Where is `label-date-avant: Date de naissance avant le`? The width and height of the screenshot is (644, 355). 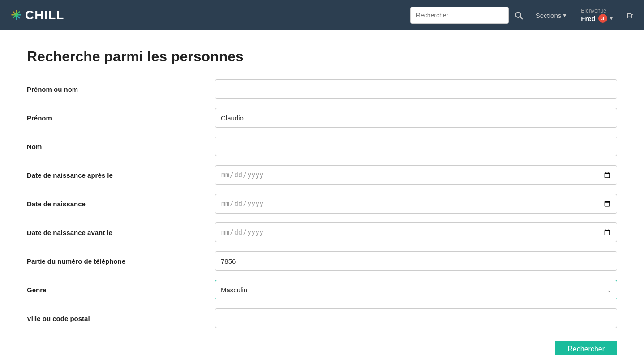
label-date-avant: Date de naissance avant le is located at coordinates (121, 233).